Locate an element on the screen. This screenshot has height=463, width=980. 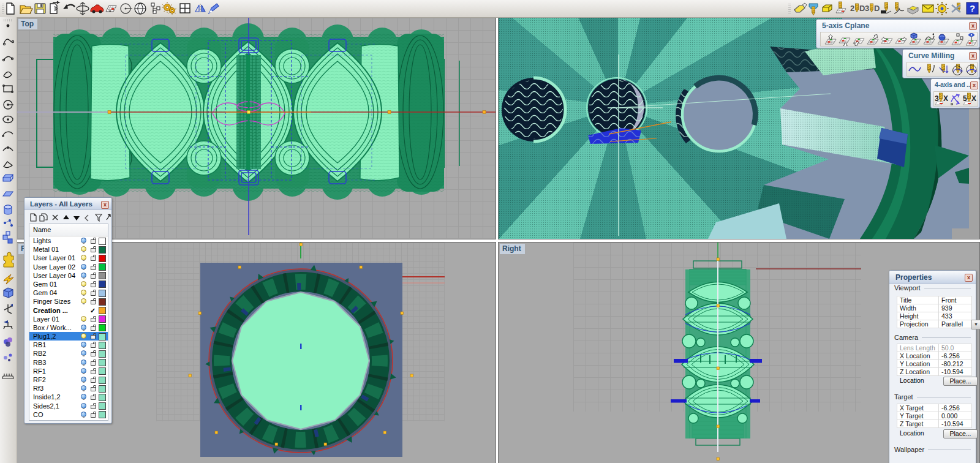
svg-text: 2 is located at coordinates (853, 9).